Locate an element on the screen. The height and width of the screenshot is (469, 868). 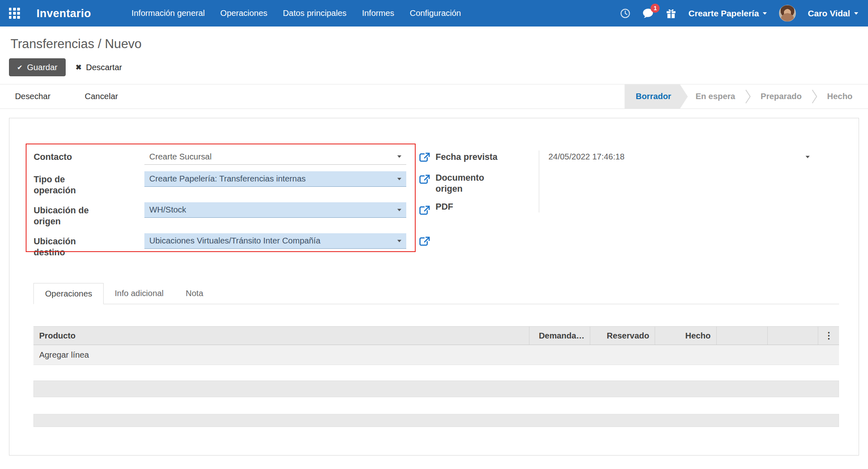
scrap-button: Desechar is located at coordinates (33, 96).